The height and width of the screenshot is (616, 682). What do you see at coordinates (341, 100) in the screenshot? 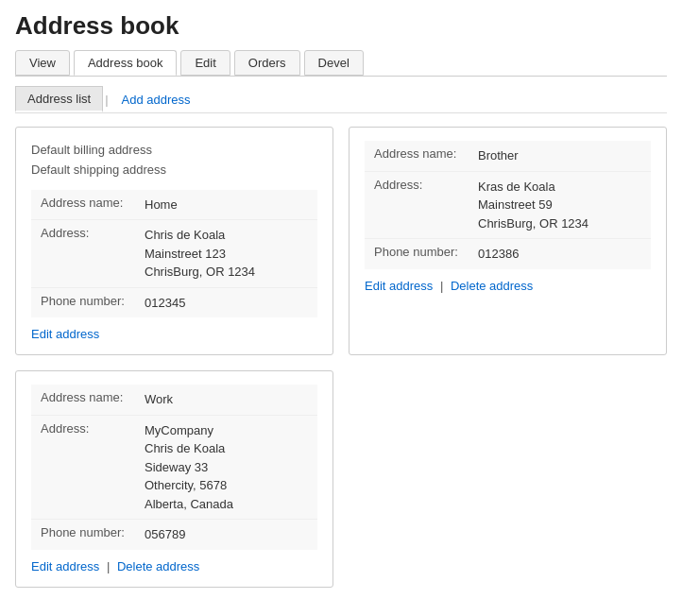
I see `subtabs: Address list | Add address` at bounding box center [341, 100].